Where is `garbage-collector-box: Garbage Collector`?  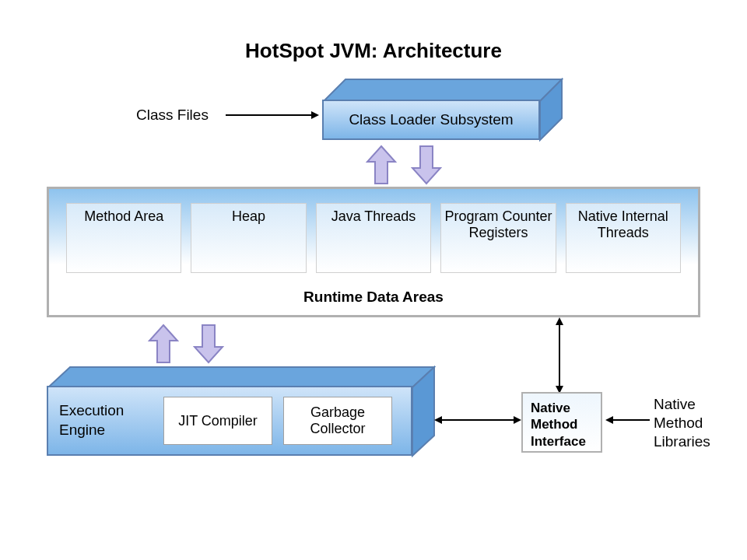
garbage-collector-box: Garbage Collector is located at coordinates (338, 421).